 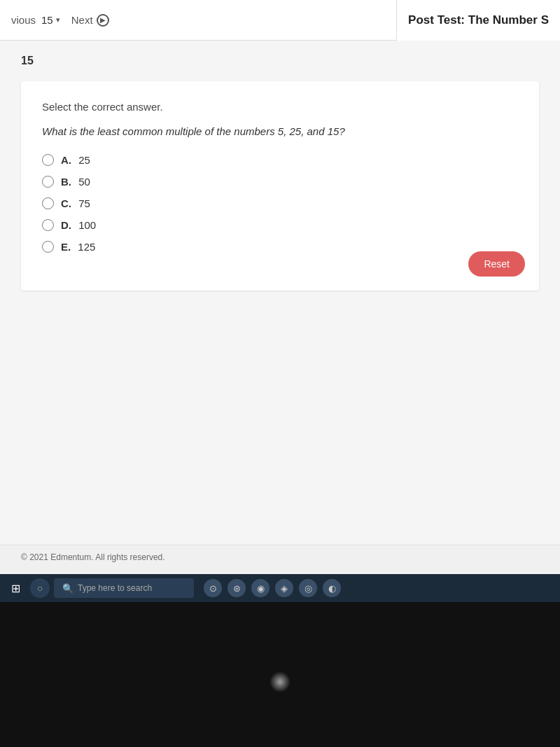 What do you see at coordinates (66, 182) in the screenshot?
I see `option-b-letter: B.` at bounding box center [66, 182].